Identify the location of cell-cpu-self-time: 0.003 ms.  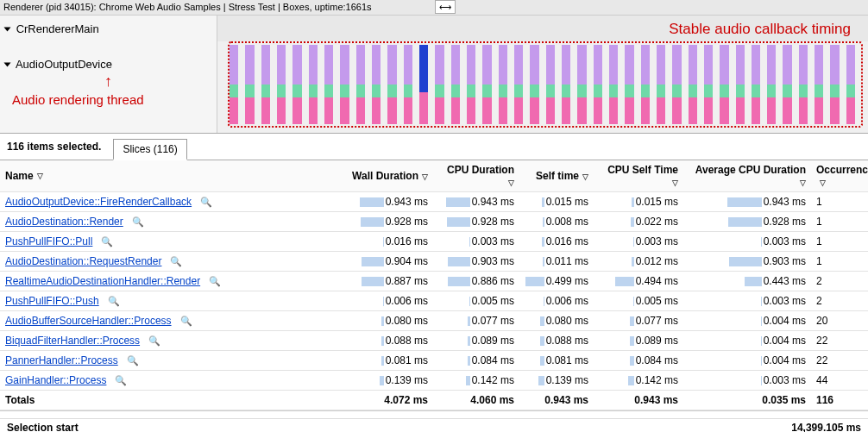
(638, 241).